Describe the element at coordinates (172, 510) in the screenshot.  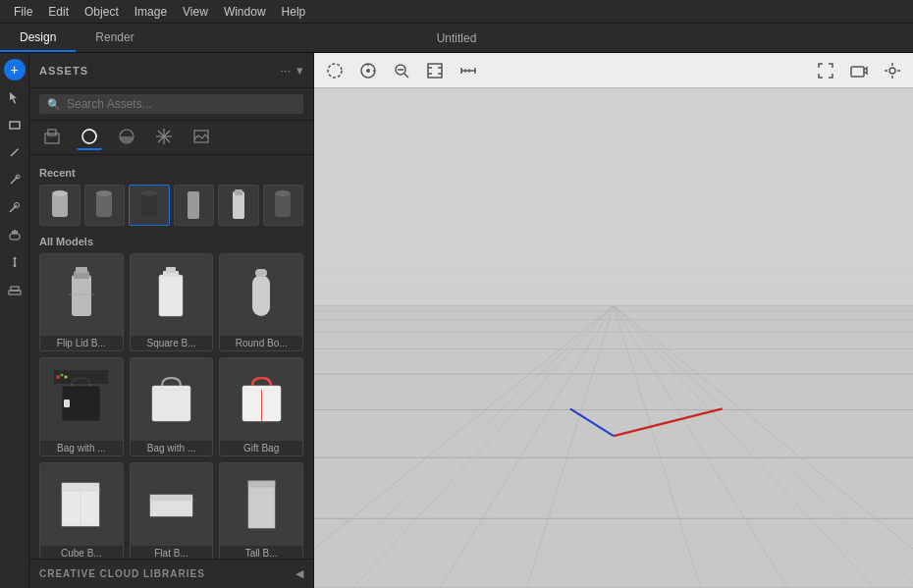
I see `model-flat-box: Flat B...` at that location.